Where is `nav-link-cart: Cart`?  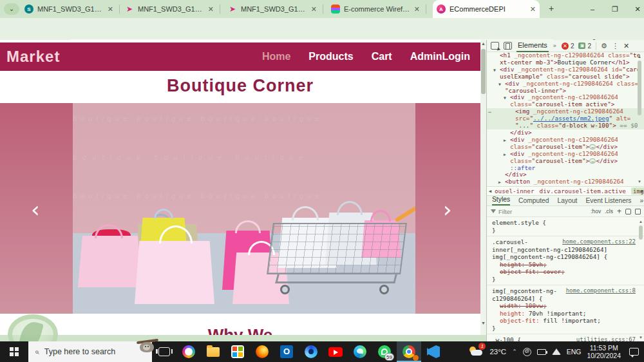
nav-link-cart: Cart is located at coordinates (382, 57).